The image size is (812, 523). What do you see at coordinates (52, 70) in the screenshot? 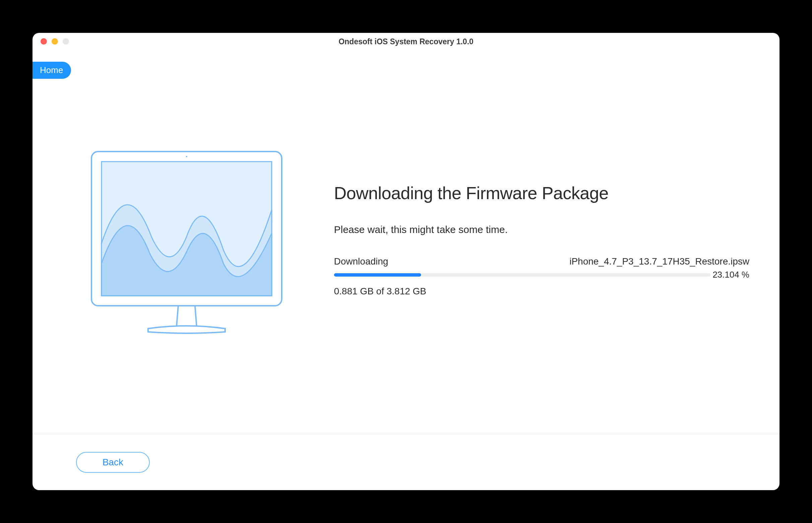
I see `home-tab: Home` at bounding box center [52, 70].